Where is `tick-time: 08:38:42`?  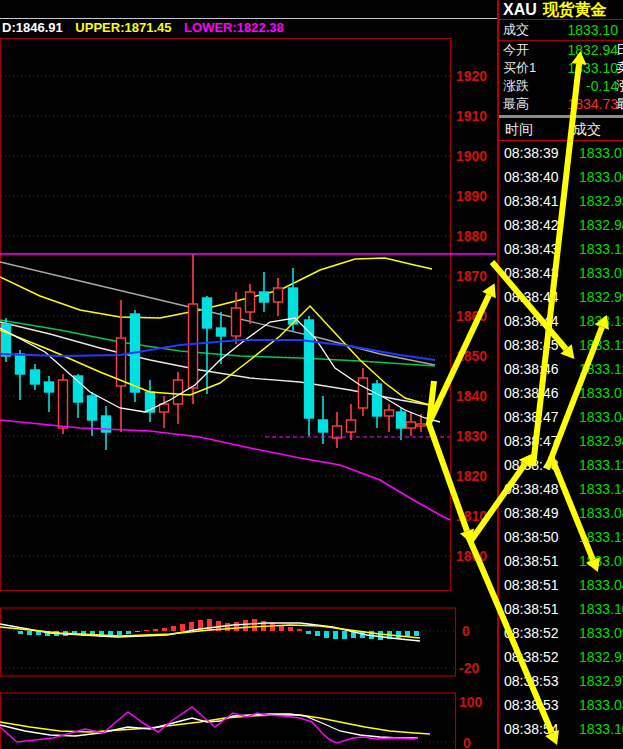
tick-time: 08:38:42 is located at coordinates (542, 225).